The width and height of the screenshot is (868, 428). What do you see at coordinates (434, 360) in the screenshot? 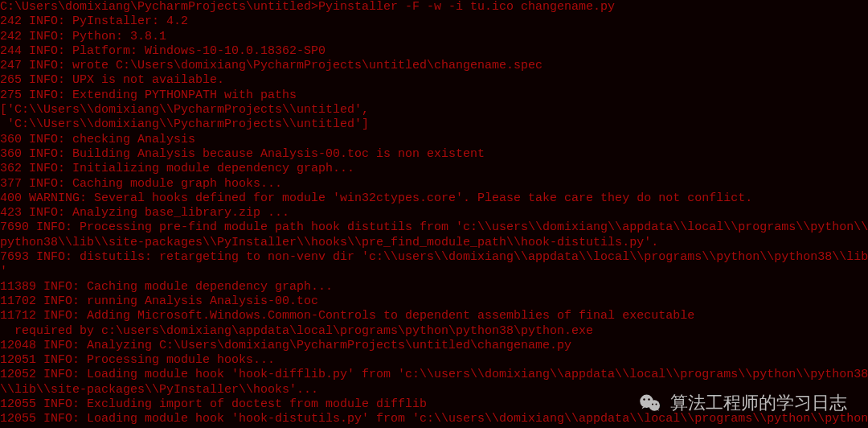
I see `terminal-line: 12051 INFO: Processing module hooks...` at bounding box center [434, 360].